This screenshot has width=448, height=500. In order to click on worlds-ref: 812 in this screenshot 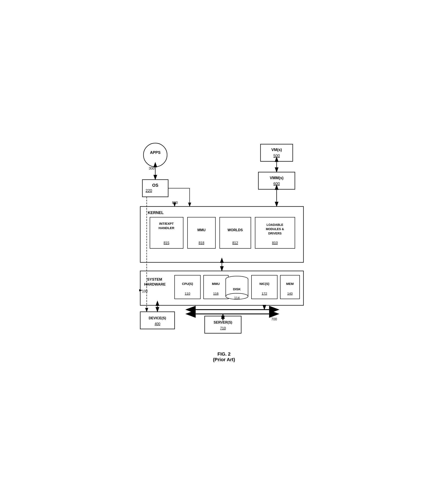, I will do `click(235, 243)`.